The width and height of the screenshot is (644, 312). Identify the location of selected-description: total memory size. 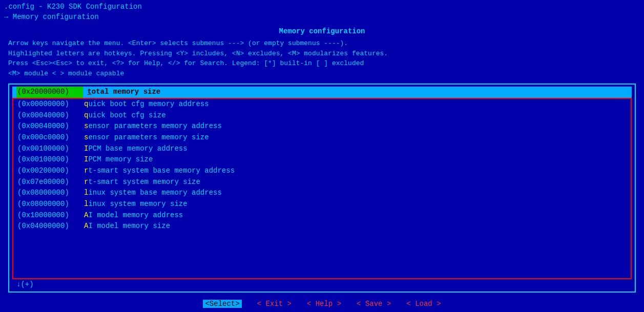
(124, 92).